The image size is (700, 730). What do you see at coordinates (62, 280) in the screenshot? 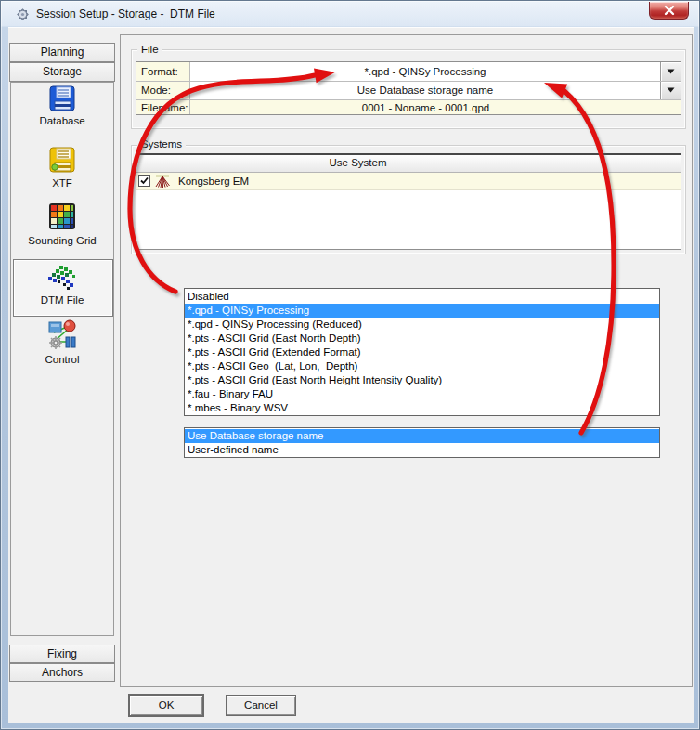
I see `sidebar-item-dtm-file-icon-wrap` at bounding box center [62, 280].